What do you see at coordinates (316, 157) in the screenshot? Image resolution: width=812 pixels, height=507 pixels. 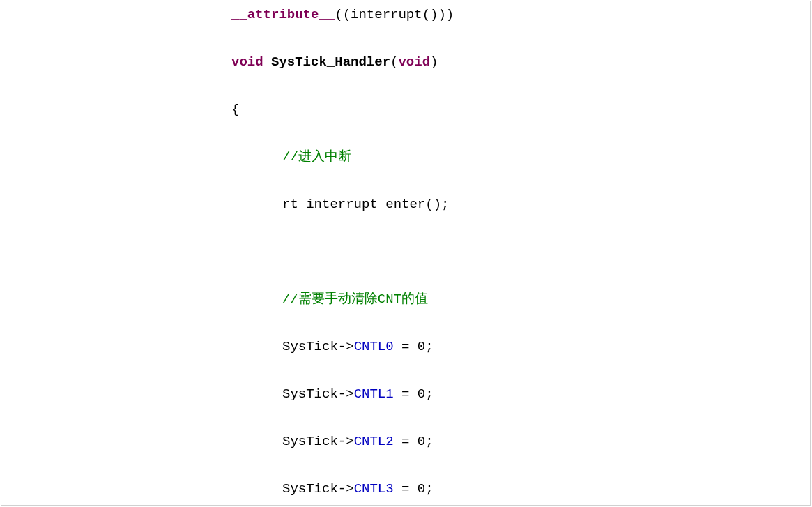 I see `comment: //进入中断` at bounding box center [316, 157].